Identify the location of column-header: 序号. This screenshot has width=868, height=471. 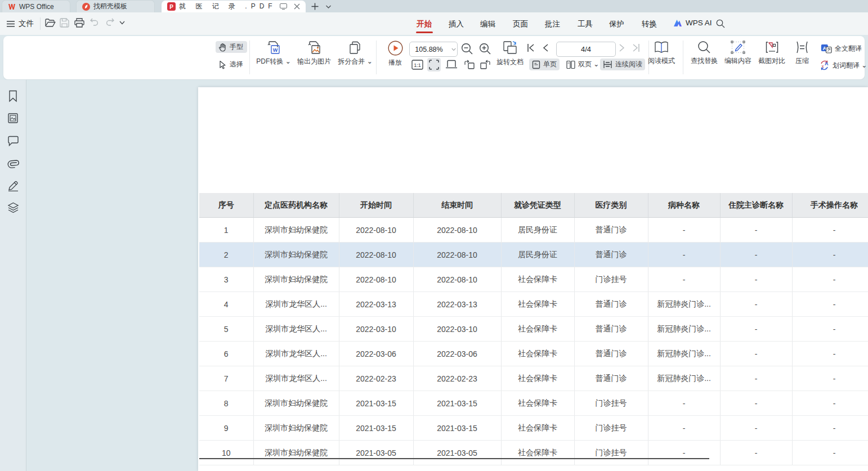
(226, 205).